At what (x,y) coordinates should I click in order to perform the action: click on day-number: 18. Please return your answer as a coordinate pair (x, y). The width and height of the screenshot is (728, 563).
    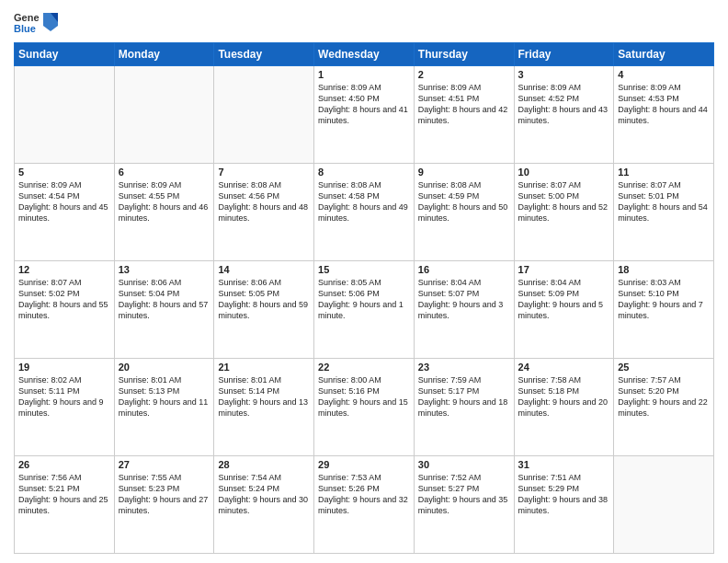
    Looking at the image, I should click on (664, 270).